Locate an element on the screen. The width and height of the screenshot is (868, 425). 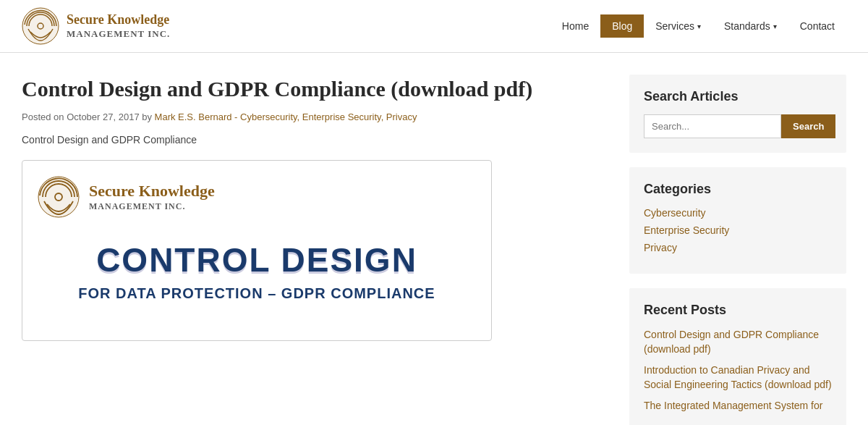
image-sub-heading: FOR DATA PROTECTION – GDPR COMPLIANCE is located at coordinates (257, 294).